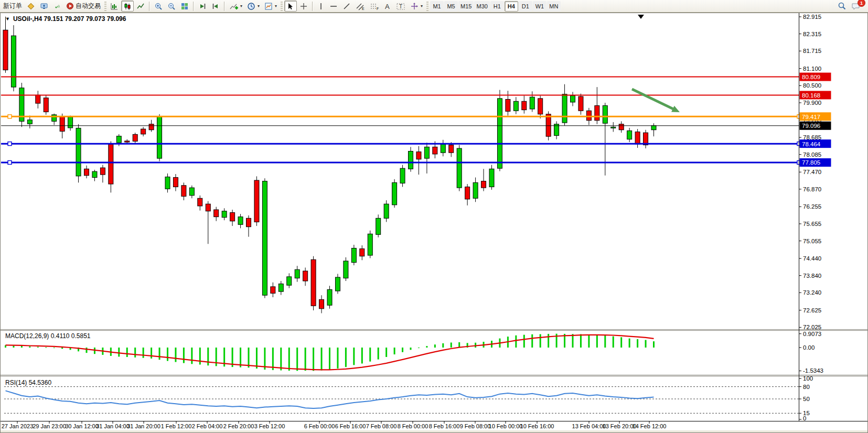 The height and width of the screenshot is (433, 868). Describe the element at coordinates (236, 6) in the screenshot. I see `indicators-button: ▾` at that location.